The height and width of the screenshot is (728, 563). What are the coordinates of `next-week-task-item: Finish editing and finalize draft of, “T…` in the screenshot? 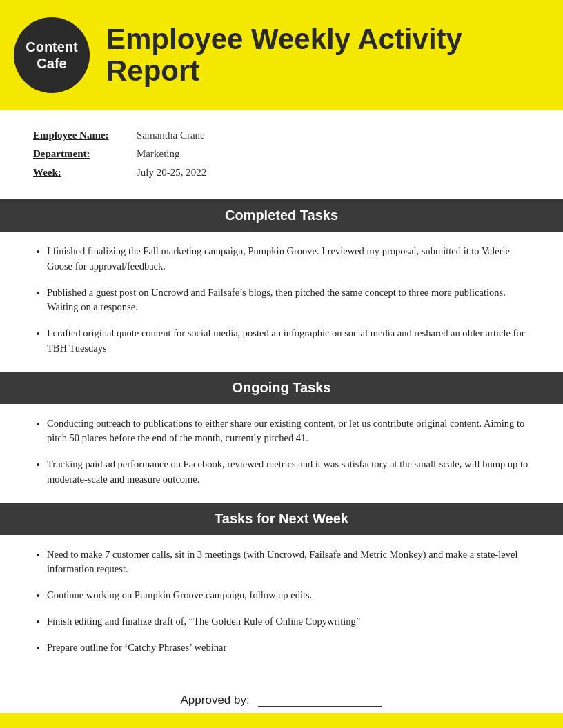 It's located at (288, 622).